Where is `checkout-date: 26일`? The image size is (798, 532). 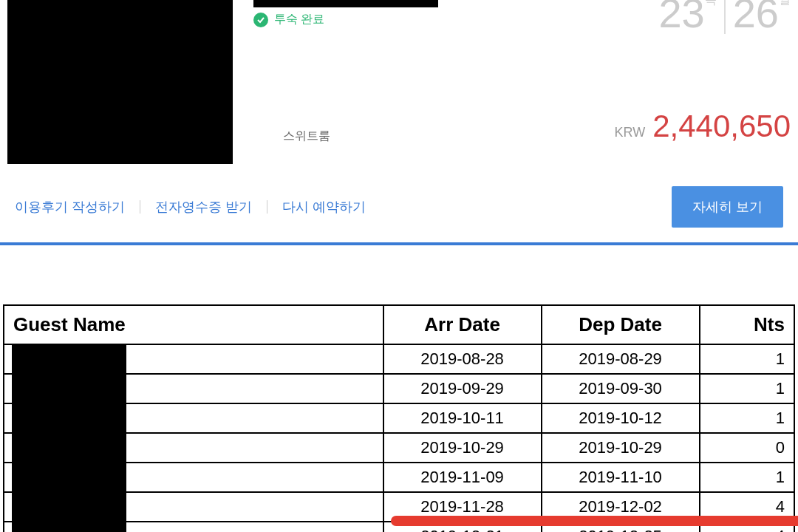
checkout-date: 26일 is located at coordinates (762, 17).